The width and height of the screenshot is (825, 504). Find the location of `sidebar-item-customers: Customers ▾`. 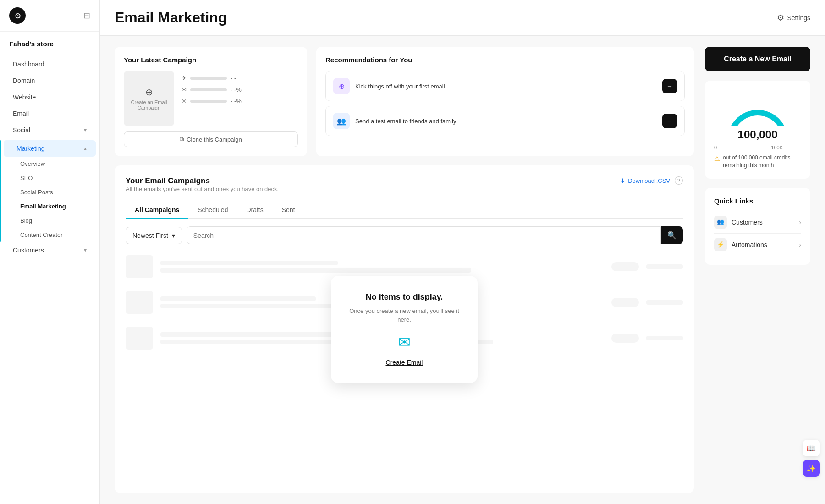

sidebar-item-customers: Customers ▾ is located at coordinates (50, 250).